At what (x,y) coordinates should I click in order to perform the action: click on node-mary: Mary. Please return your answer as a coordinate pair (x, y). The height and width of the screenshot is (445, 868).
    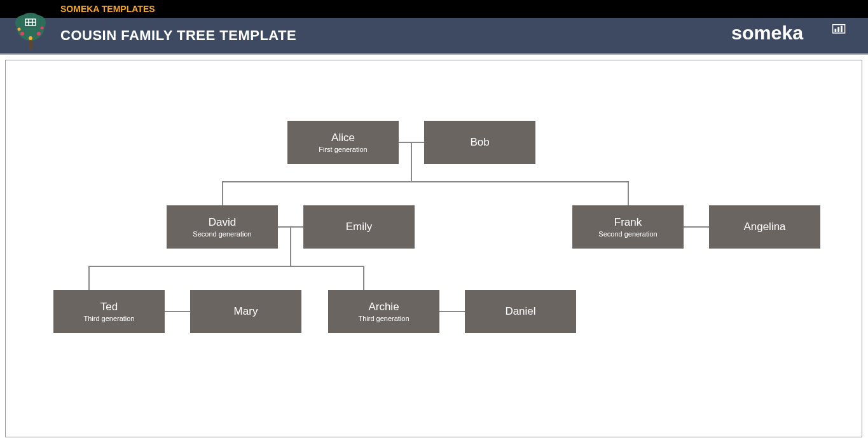
    Looking at the image, I should click on (245, 312).